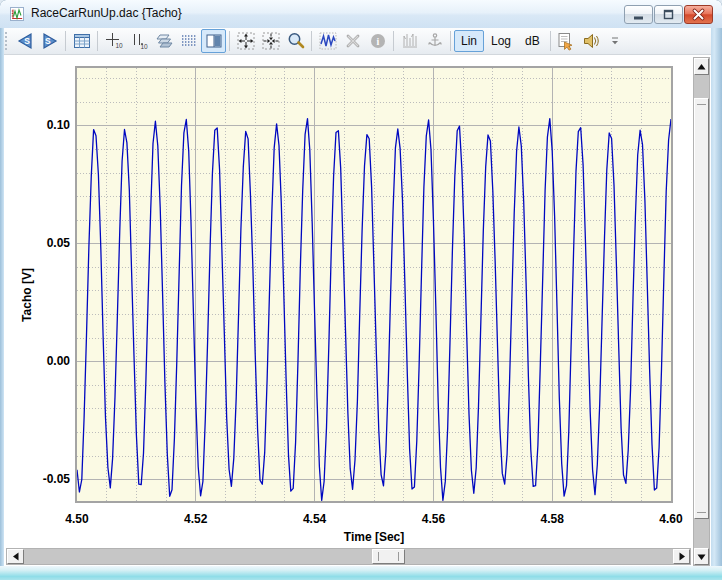 The image size is (722, 580). I want to click on title-bar: RaceCarRunUp.dac {Tacho}, so click(361, 14).